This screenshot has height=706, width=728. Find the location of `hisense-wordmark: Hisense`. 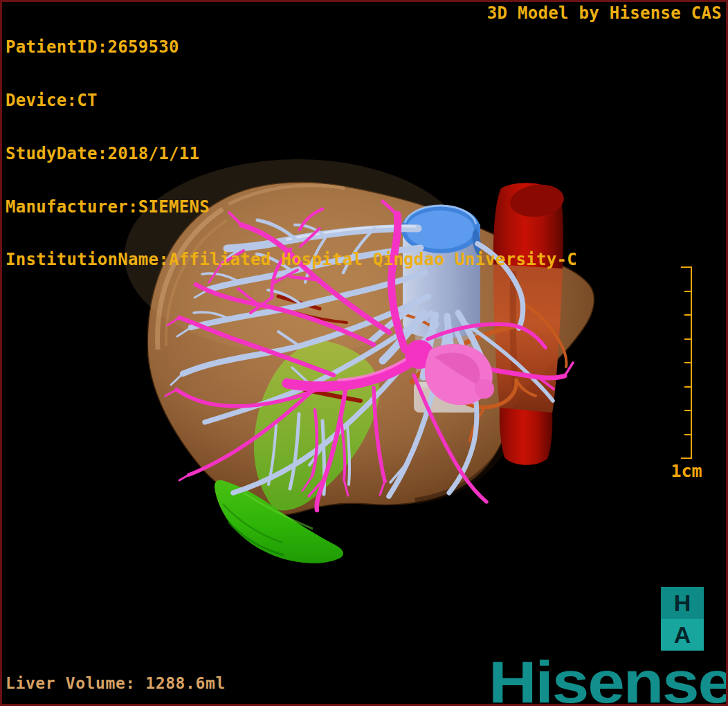

hisense-wordmark: Hisense is located at coordinates (608, 679).